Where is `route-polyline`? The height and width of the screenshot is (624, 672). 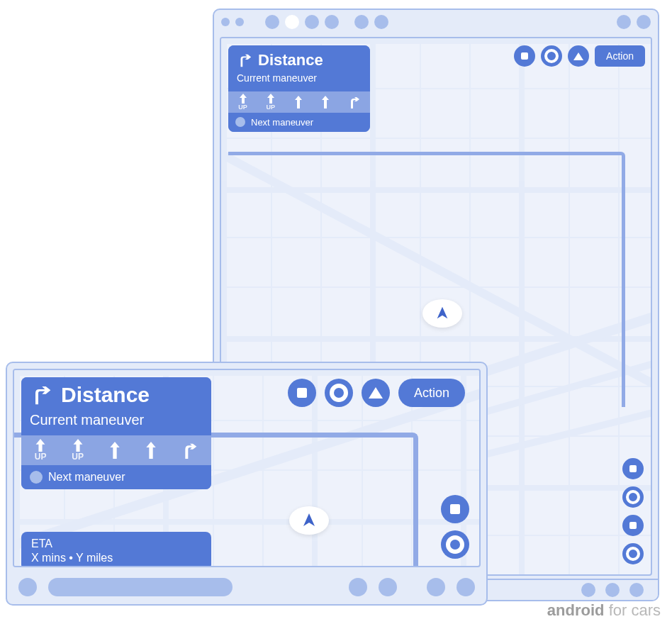
route-polyline is located at coordinates (362, 500).